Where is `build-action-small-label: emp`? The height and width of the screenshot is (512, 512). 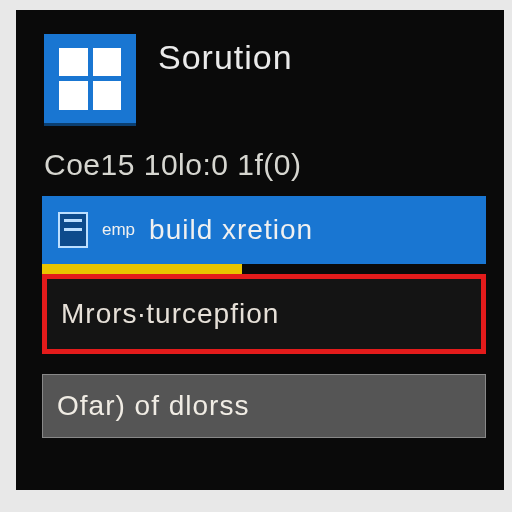
build-action-small-label: emp is located at coordinates (118, 230).